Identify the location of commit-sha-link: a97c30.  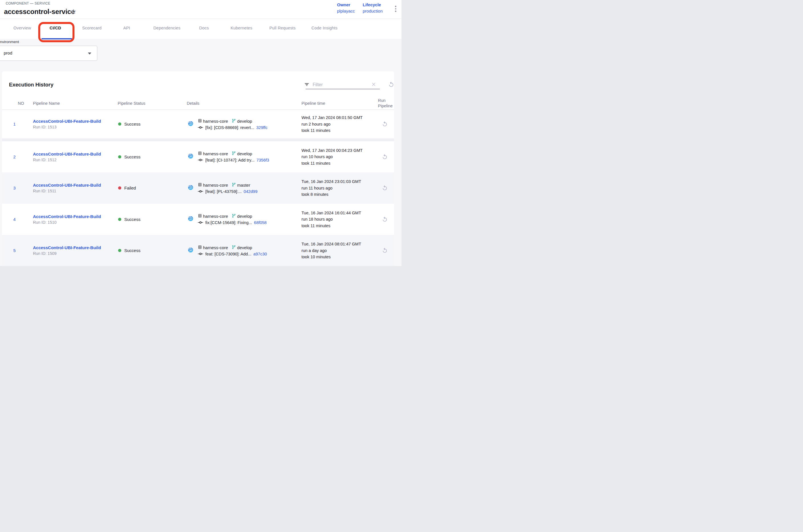
(260, 254).